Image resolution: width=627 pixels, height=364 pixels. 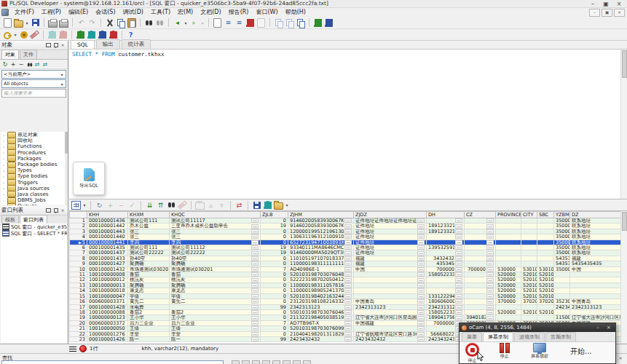 I want to click on column-header-dz: DZ, so click(x=596, y=215).